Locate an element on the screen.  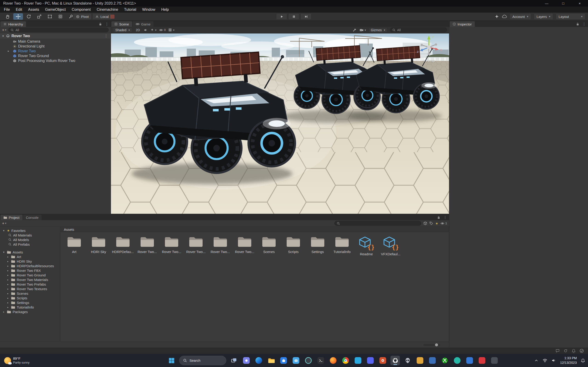
scene-visibility-icon: 0 is located at coordinates (162, 30).